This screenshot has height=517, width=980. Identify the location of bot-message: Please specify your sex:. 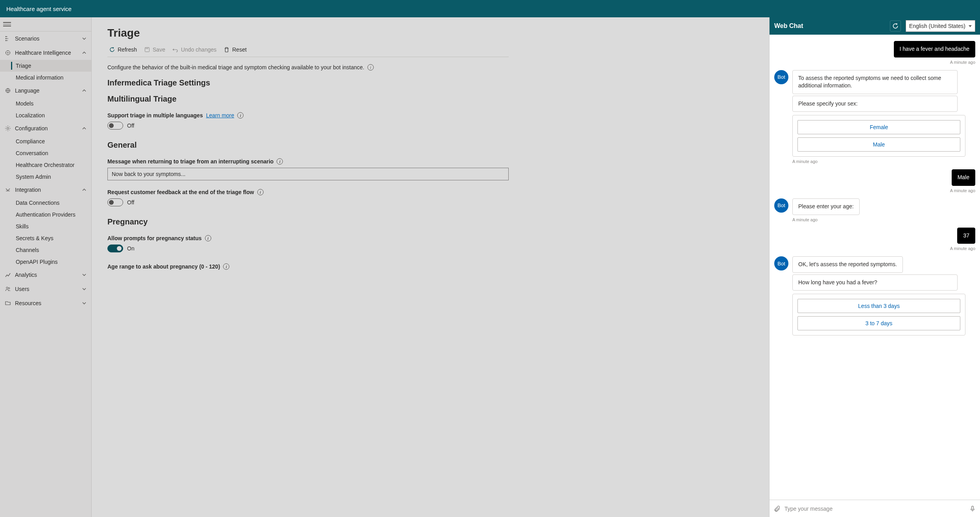
(875, 104).